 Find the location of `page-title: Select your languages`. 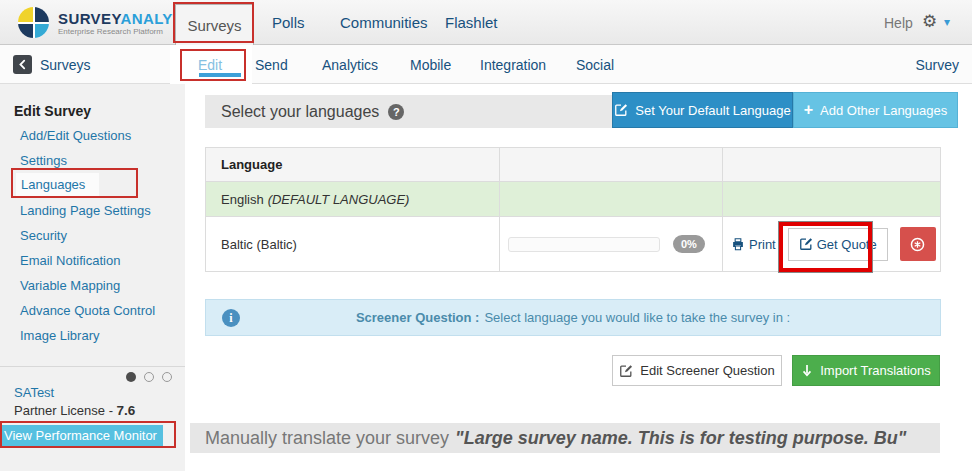

page-title: Select your languages is located at coordinates (300, 112).